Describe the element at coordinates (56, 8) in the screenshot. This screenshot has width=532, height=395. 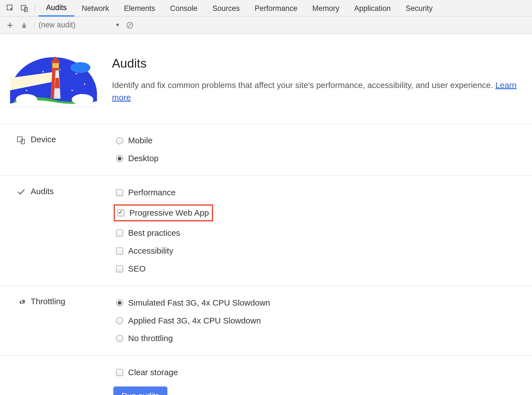
I see `tab-audits: Audits` at that location.